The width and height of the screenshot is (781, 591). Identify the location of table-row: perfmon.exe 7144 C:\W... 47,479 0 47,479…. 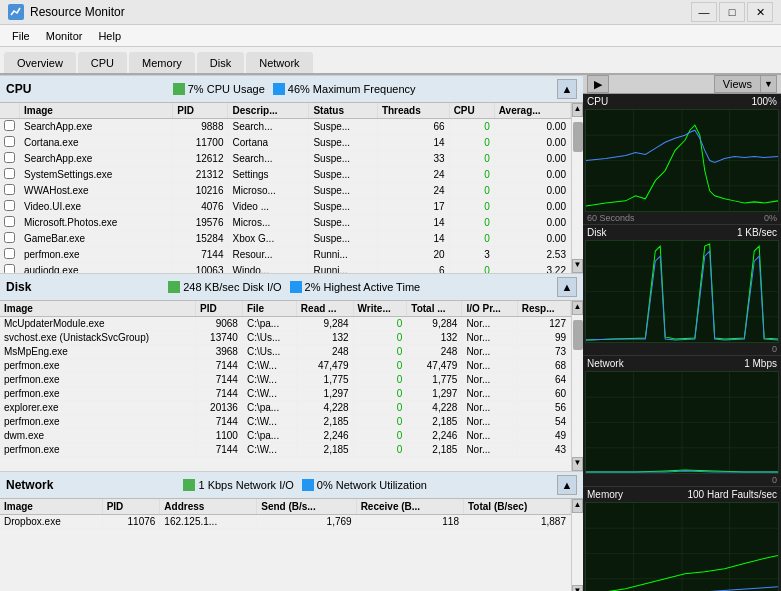
(286, 366).